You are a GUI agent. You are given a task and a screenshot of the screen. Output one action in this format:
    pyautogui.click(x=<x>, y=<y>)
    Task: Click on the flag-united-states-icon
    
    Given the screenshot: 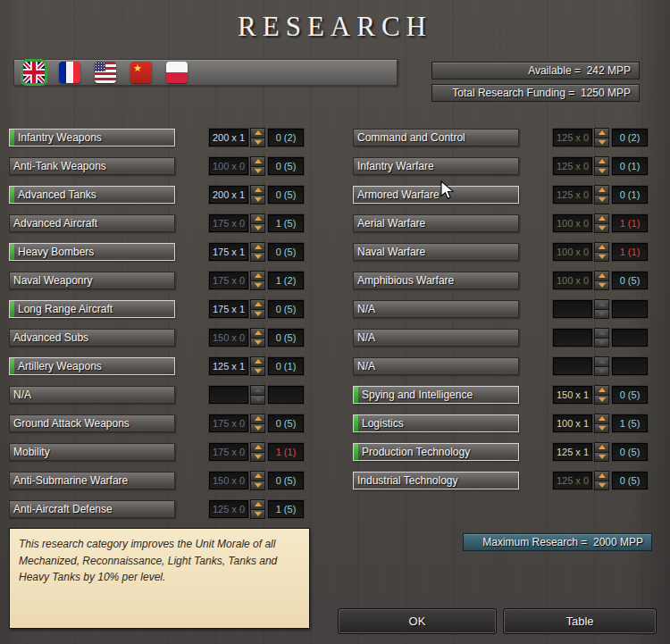 What is the action you would take?
    pyautogui.click(x=105, y=72)
    